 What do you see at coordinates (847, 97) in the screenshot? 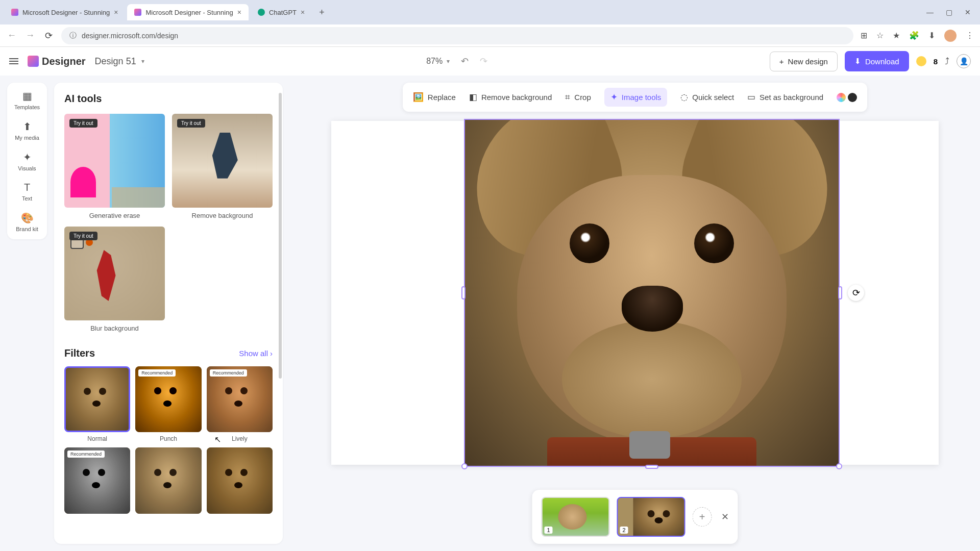
I see `color-picker` at bounding box center [847, 97].